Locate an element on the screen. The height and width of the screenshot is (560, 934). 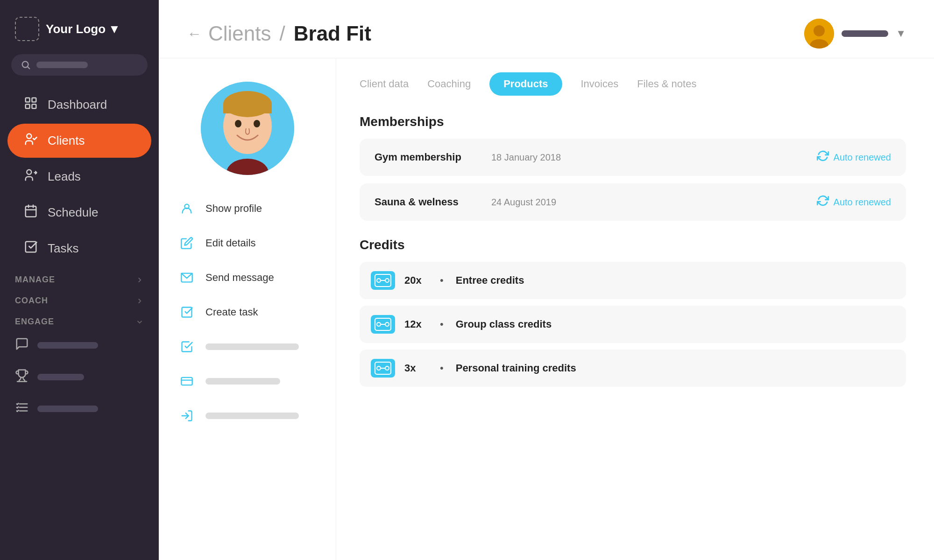
breadcrumb: ← Clients / Brad Fit is located at coordinates (279, 34).